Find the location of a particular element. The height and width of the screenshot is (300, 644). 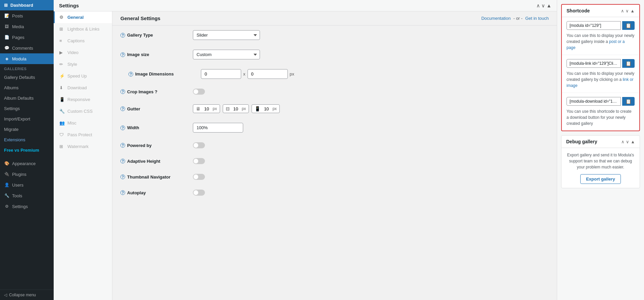

image-size-help: ? is located at coordinates (123, 55).